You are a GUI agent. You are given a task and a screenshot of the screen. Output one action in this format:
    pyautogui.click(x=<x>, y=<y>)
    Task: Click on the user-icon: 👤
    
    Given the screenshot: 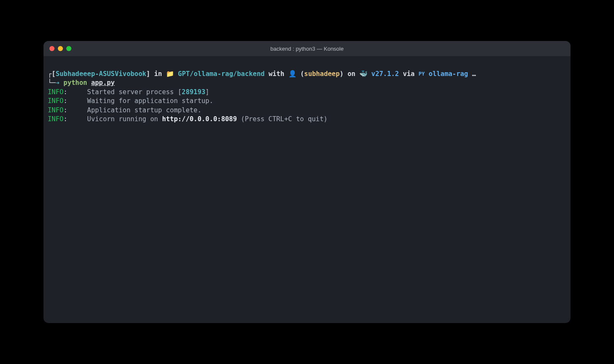 What is the action you would take?
    pyautogui.click(x=292, y=74)
    